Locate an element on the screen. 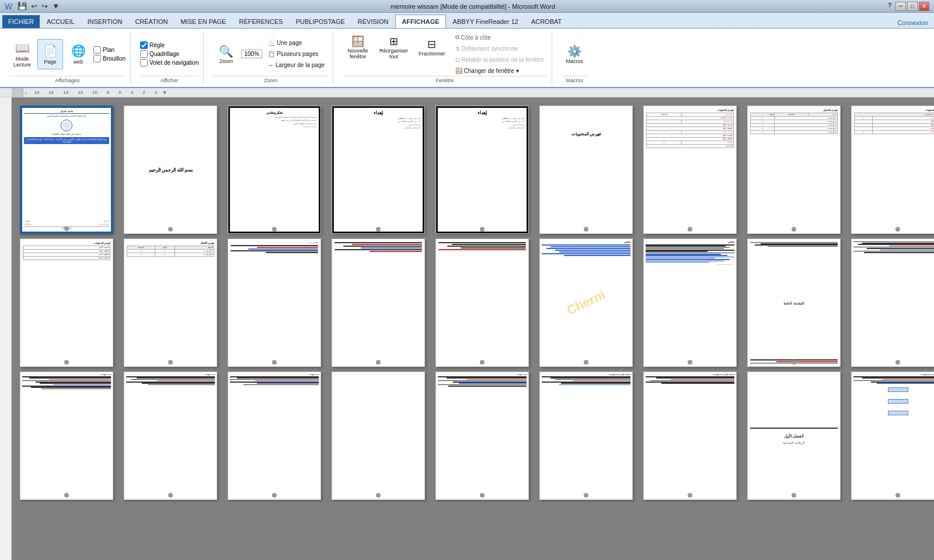 Image resolution: width=934 pixels, height=560 pixels. undo-quick-btn: ↩ is located at coordinates (34, 6).